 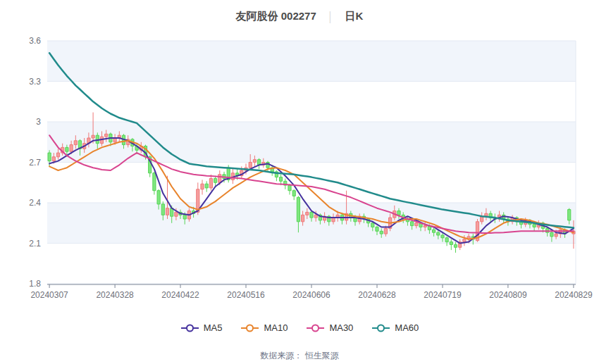 What do you see at coordinates (300, 356) in the screenshot?
I see `data-source: 数据来源： 恒生聚源` at bounding box center [300, 356].